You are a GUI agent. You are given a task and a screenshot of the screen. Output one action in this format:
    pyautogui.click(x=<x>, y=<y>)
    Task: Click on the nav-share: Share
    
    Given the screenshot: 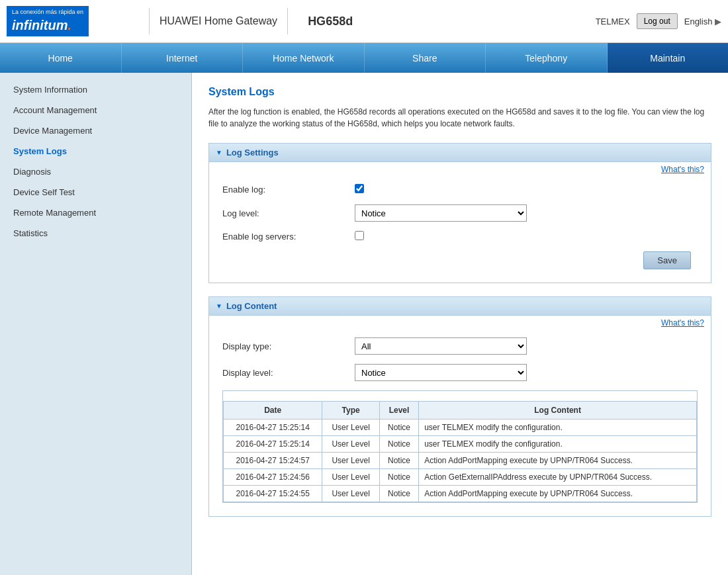 What is the action you would take?
    pyautogui.click(x=426, y=58)
    